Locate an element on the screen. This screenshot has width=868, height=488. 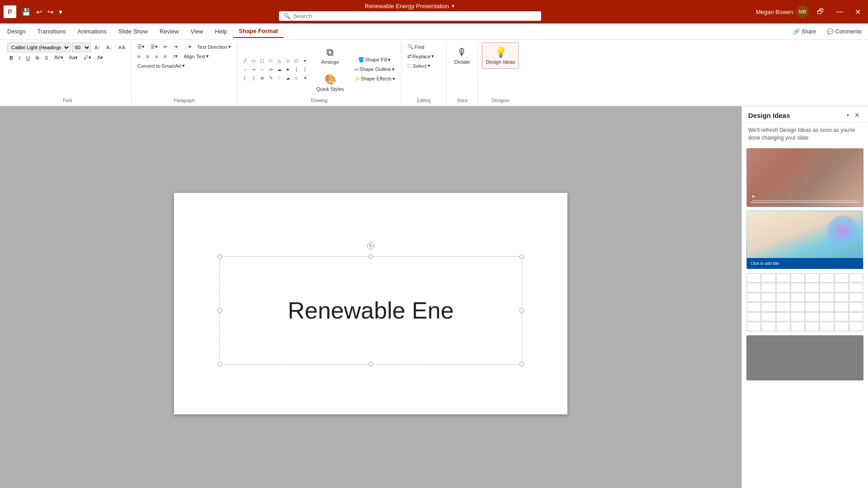
shadow-btn: S is located at coordinates (46, 58).